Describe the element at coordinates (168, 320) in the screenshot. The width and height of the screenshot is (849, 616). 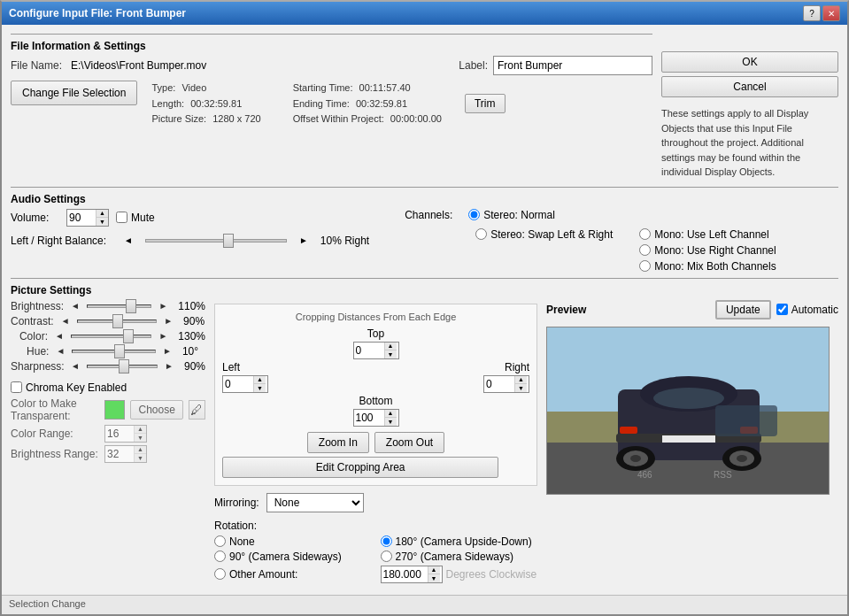
I see `contrast-right-arrow: ►` at that location.